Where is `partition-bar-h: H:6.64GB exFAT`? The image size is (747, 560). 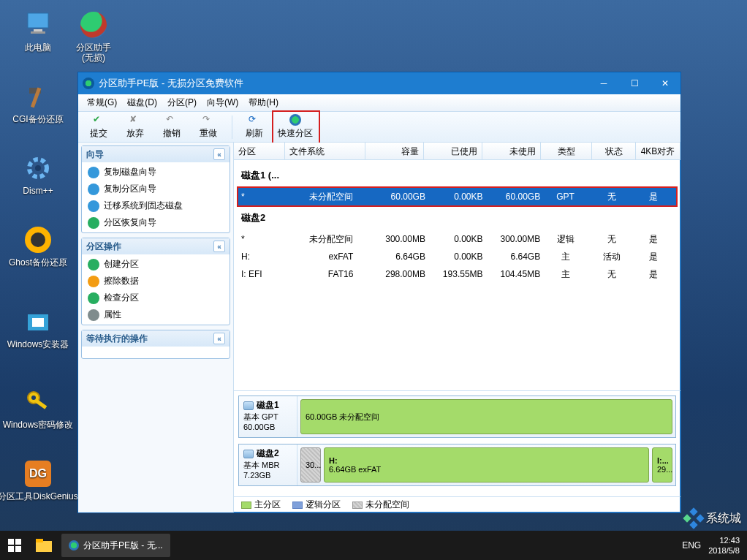 partition-bar-h: H:6.64GB exFAT is located at coordinates (487, 465).